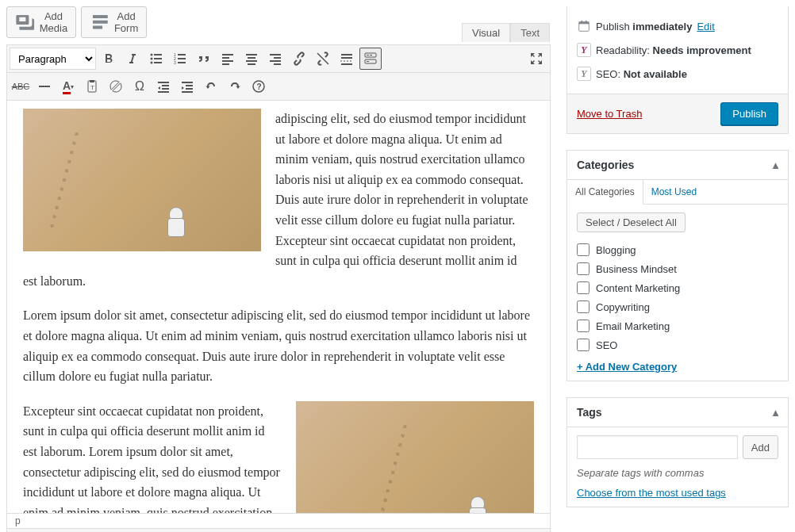 The width and height of the screenshot is (795, 532). I want to click on align-left-button, so click(228, 59).